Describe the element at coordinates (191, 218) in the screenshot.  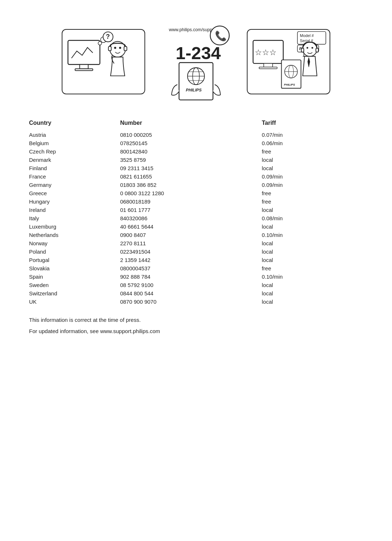
I see `cell-number: 840320086` at that location.